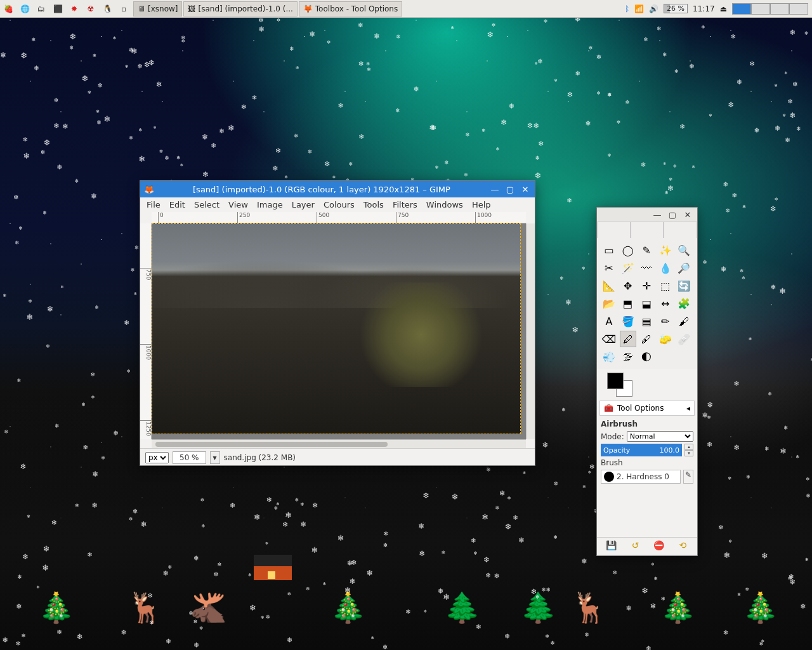 Image resolution: width=812 pixels, height=650 pixels. Describe the element at coordinates (91, 9) in the screenshot. I see `launcher-icon: ☢` at that location.